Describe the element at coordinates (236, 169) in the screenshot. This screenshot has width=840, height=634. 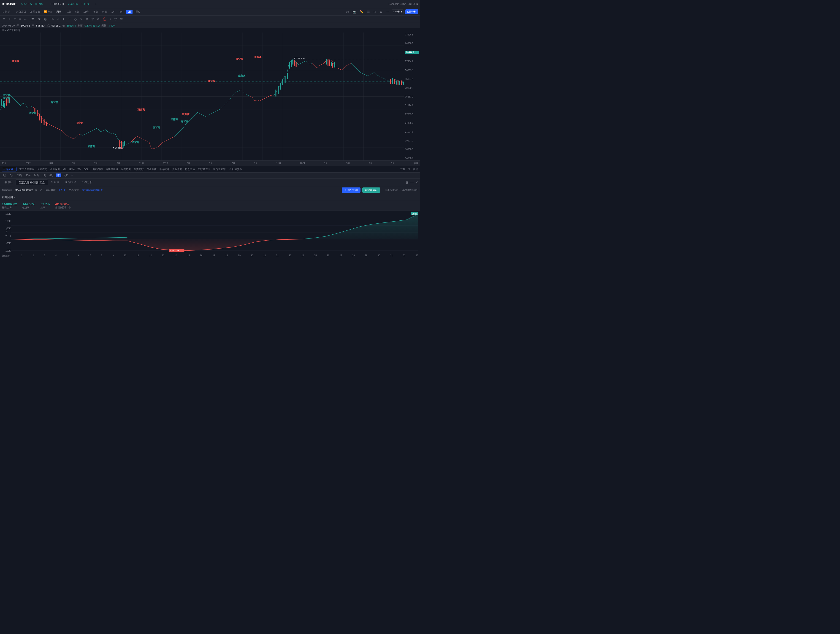
I see `ind-community: ⊕ 社区指标` at that location.